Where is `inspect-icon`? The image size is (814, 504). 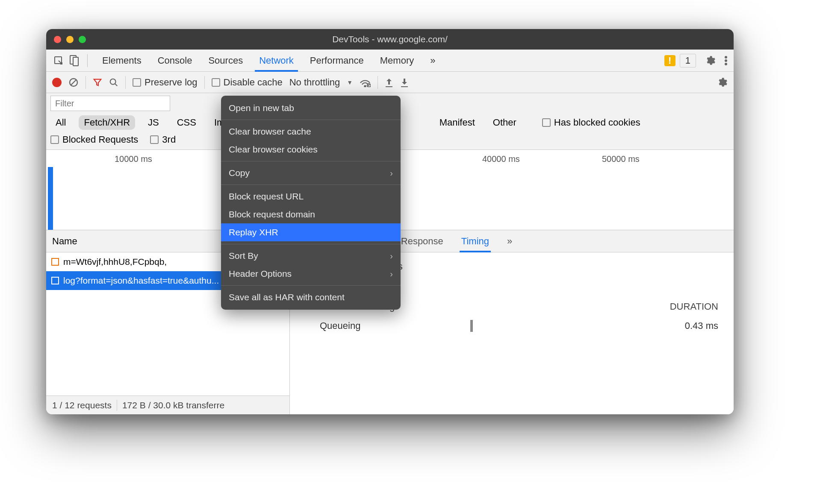 inspect-icon is located at coordinates (59, 61).